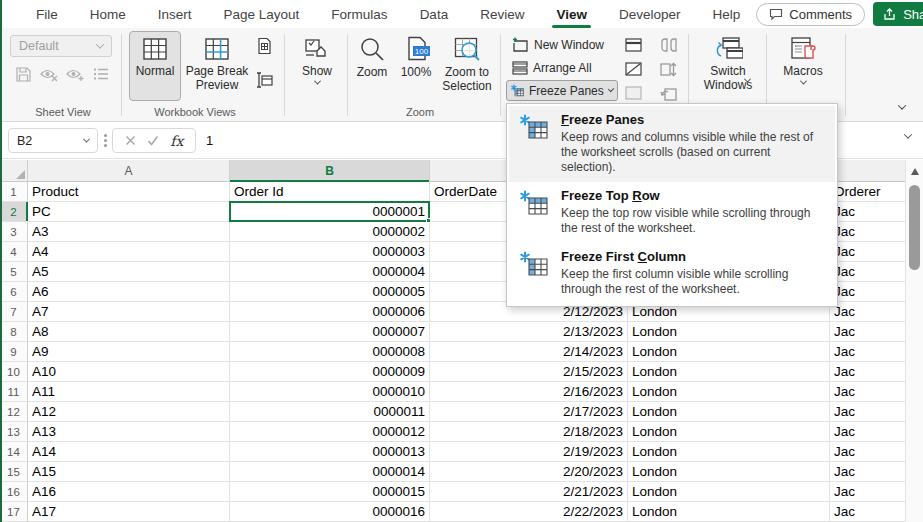  I want to click on cell-A15: A15, so click(129, 472).